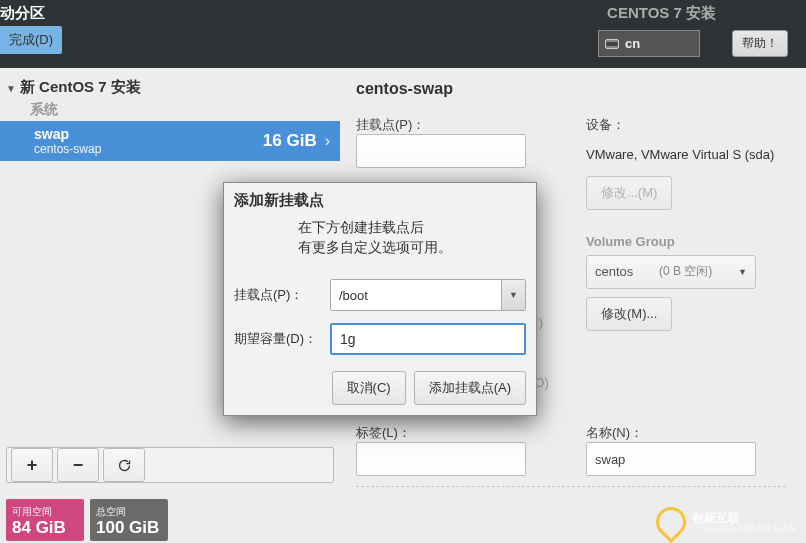  What do you see at coordinates (279, 295) in the screenshot?
I see `dialog-mount-label: 挂载点(P)：` at bounding box center [279, 295].